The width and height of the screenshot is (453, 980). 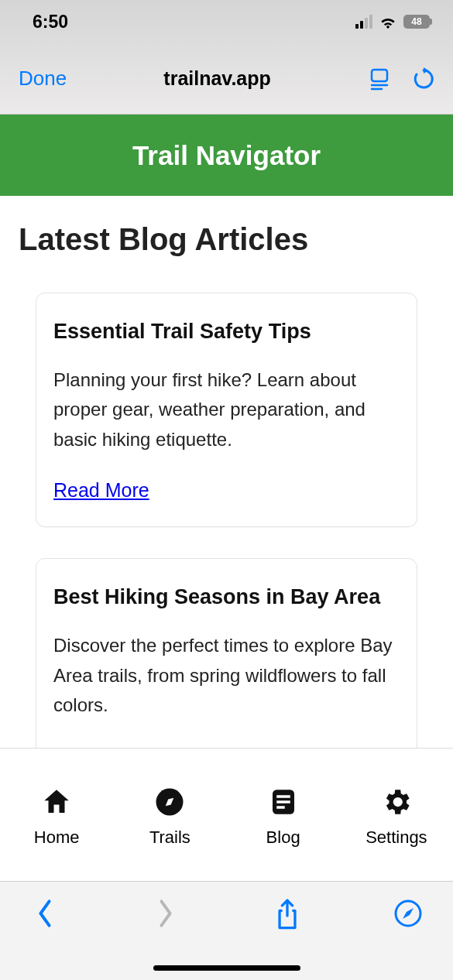 What do you see at coordinates (50, 22) in the screenshot?
I see `status-time: 6:50` at bounding box center [50, 22].